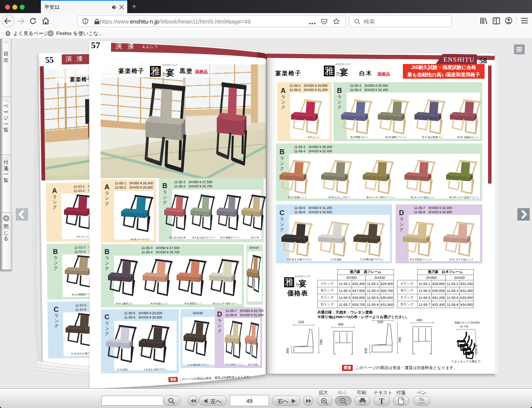 This screenshot has height=408, width=532. I want to click on svg-text: 約 730, so click(464, 326).